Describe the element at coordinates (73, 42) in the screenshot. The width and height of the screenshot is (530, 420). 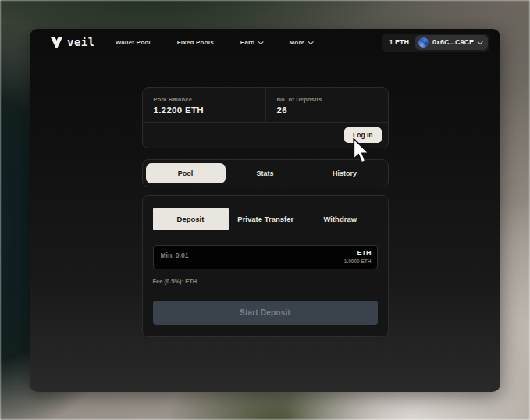
I see `veil-logo: veil` at that location.